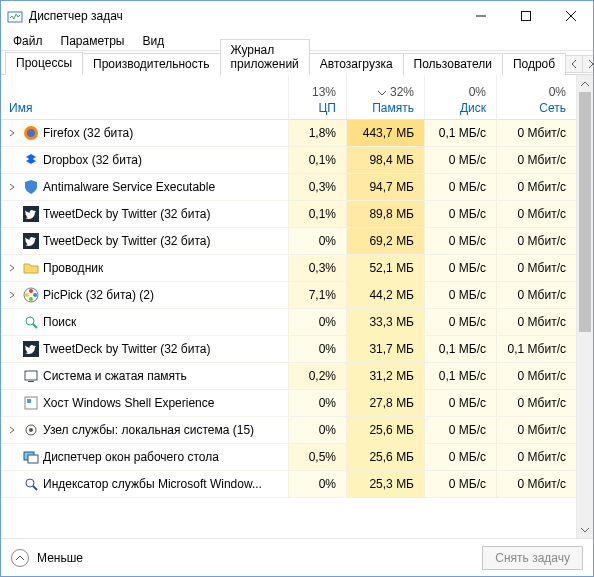  Describe the element at coordinates (144, 376) in the screenshot. I see `process-name-cell: Система и сжатая память` at that location.